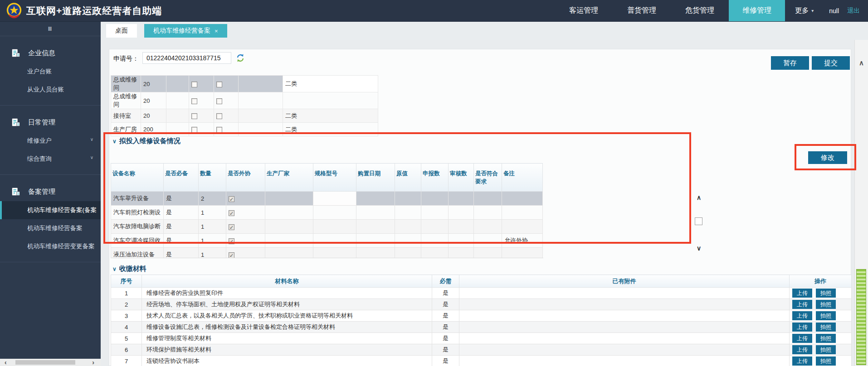  Describe the element at coordinates (327, 198) in the screenshot. I see `table-row: 汽车举升设备 是 2 ✓` at that location.